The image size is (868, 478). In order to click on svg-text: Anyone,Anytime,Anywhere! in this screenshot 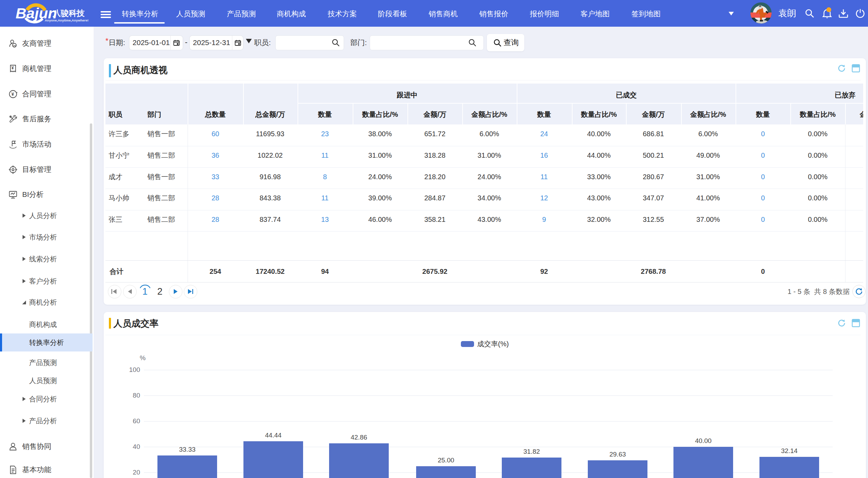, I will do `click(67, 20)`.